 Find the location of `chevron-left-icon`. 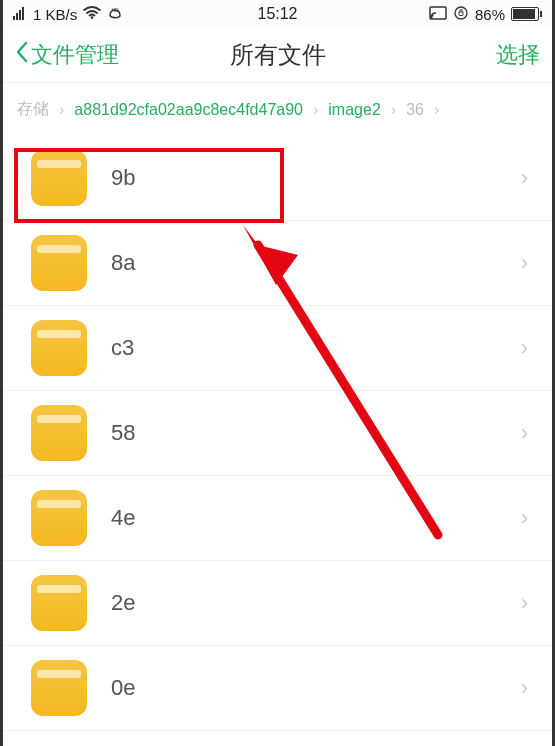

chevron-left-icon is located at coordinates (22, 55).